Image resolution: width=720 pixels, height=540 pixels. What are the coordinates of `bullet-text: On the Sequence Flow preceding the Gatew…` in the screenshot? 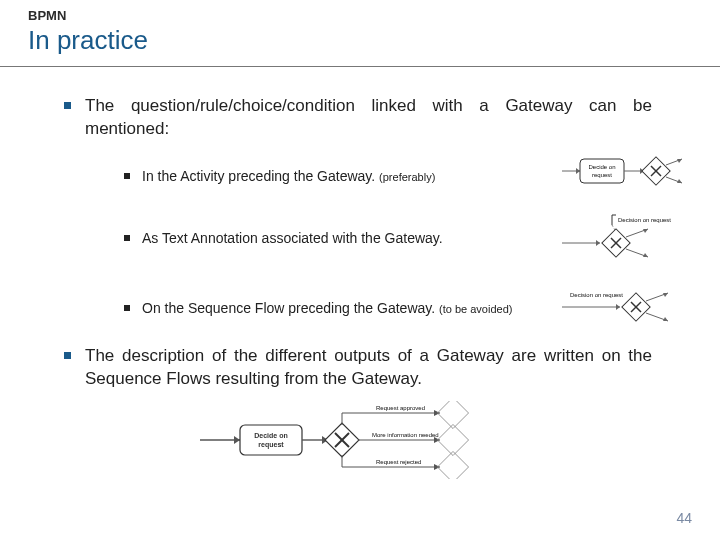 It's located at (350, 308).